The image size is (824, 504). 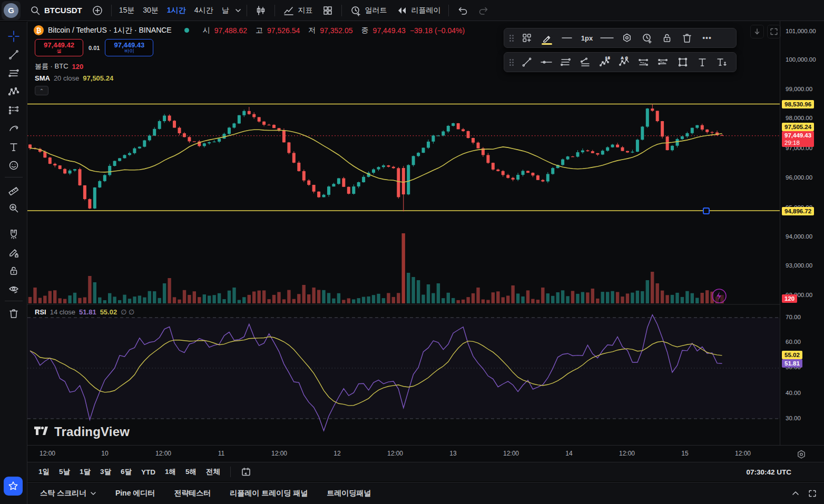 I want to click on trend-line-button, so click(x=527, y=62).